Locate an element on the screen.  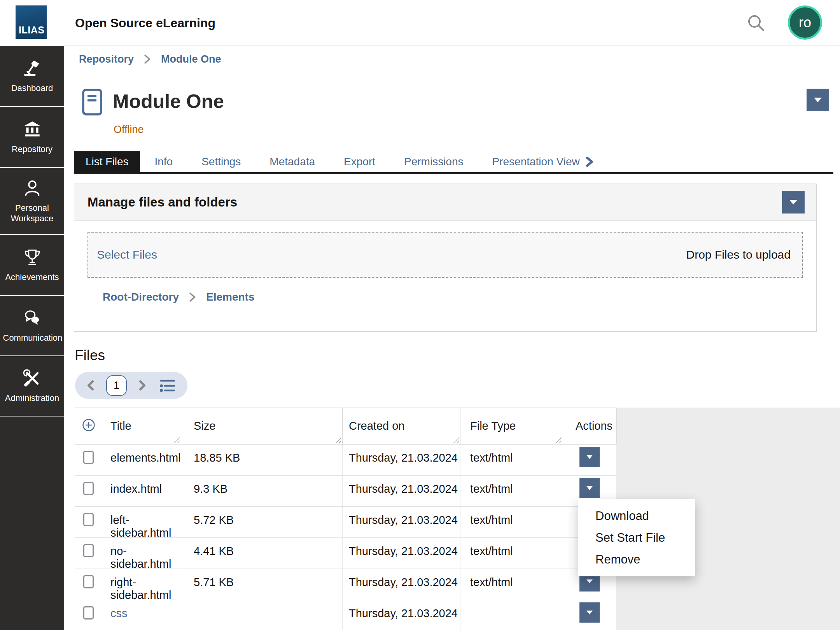
table-header-row: Title Size Created on File Type Actions is located at coordinates (346, 426).